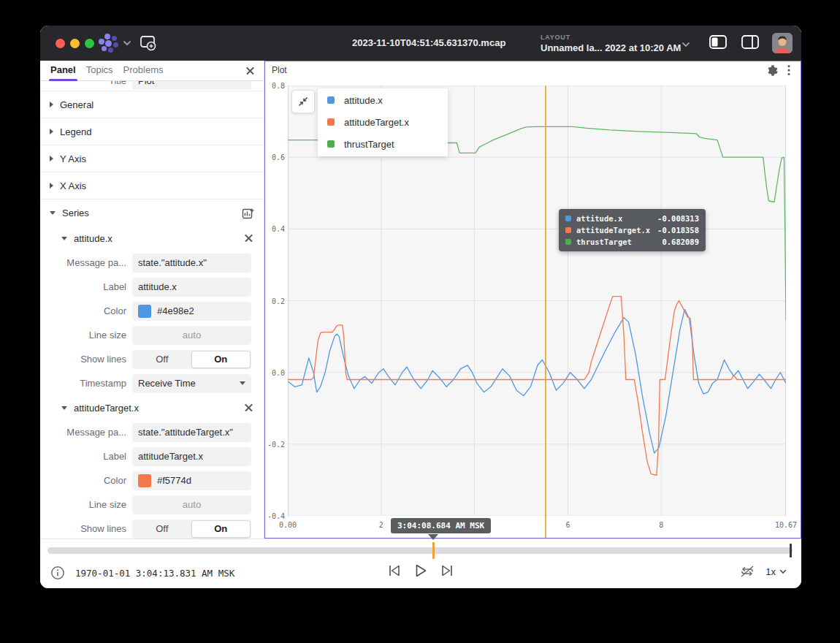 The width and height of the screenshot is (840, 643). I want to click on section-x-axis: X Axis, so click(152, 186).